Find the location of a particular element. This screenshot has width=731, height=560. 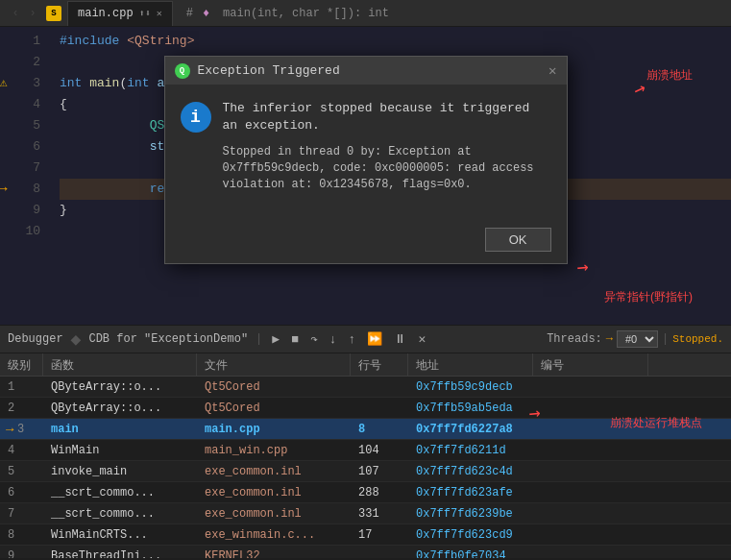

cell-line: 107 is located at coordinates (379, 471).